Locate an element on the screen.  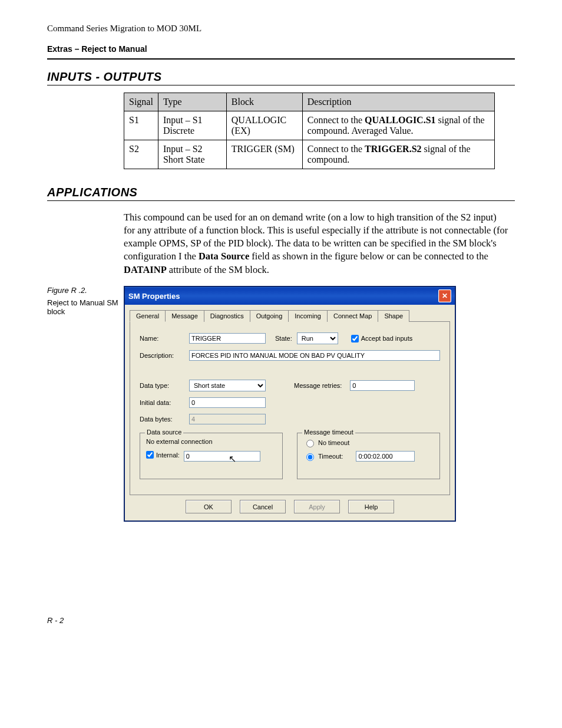
tab-incoming: Incoming is located at coordinates (308, 316).